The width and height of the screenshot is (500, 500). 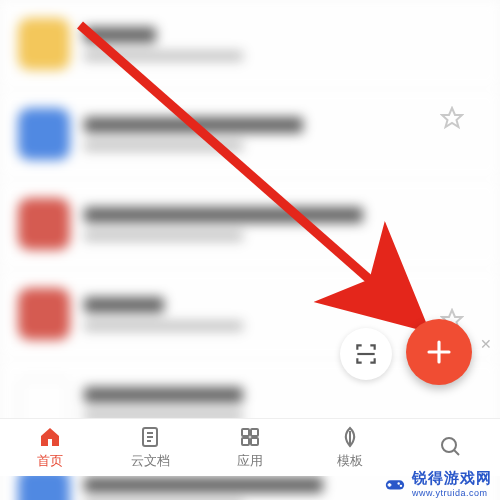 What do you see at coordinates (150, 461) in the screenshot?
I see `nav-label: 云文档` at bounding box center [150, 461].